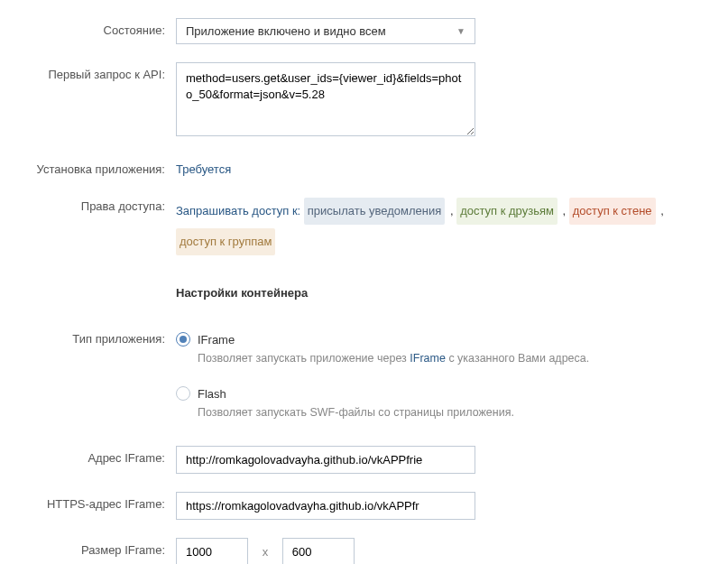 This screenshot has width=728, height=564. What do you see at coordinates (88, 72) in the screenshot?
I see `first-api-label: Первый запрос к API:` at bounding box center [88, 72].